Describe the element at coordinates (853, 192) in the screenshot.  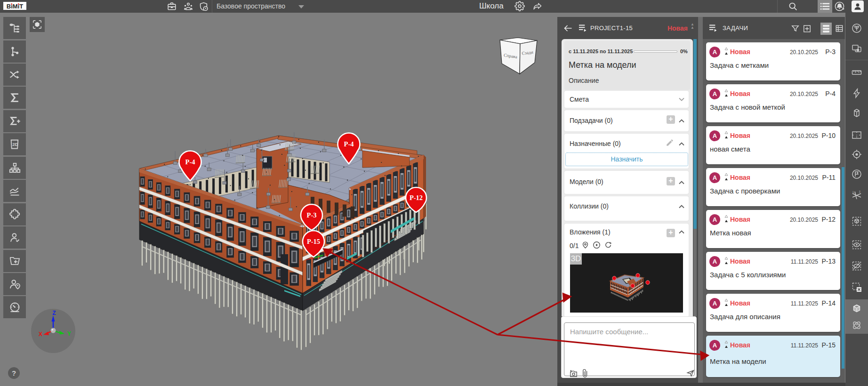
I see `svg-text: 1` at that location.